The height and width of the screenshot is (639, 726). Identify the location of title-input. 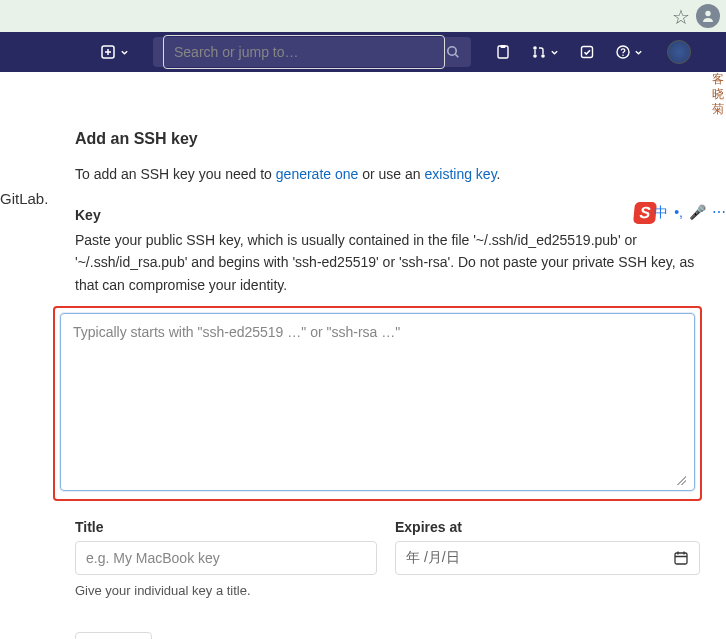
(226, 558).